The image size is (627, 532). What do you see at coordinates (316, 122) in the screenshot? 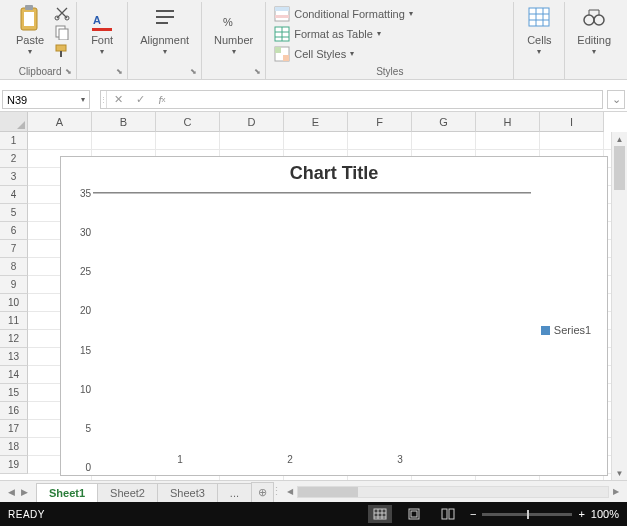
I see `column-header: E` at bounding box center [316, 122].